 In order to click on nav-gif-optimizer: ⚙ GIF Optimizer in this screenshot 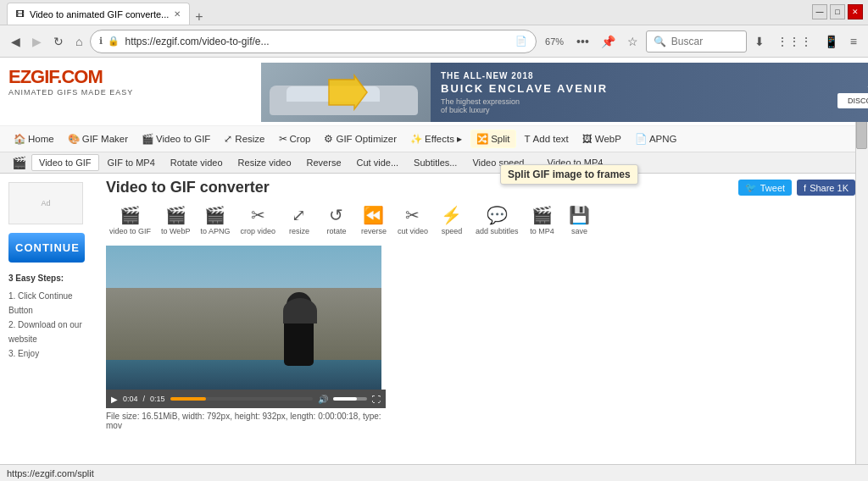, I will do `click(360, 139)`.